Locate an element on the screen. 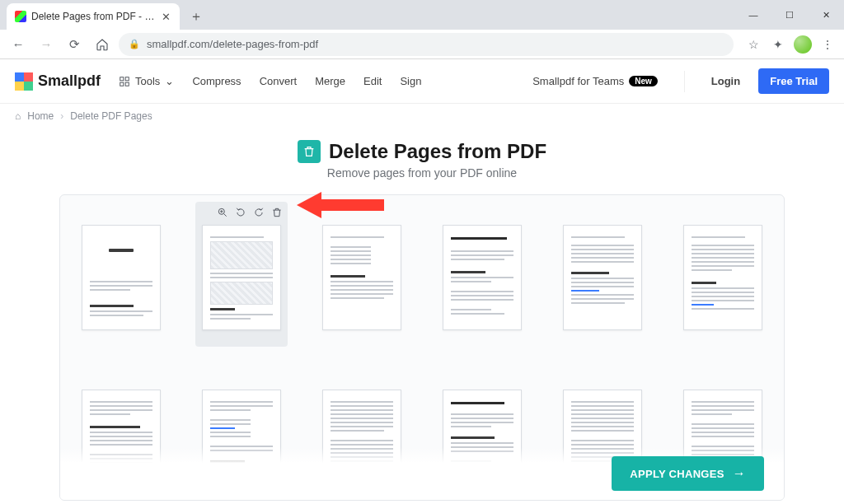 The width and height of the screenshot is (844, 504). brand-name: Smallpdf is located at coordinates (69, 81).